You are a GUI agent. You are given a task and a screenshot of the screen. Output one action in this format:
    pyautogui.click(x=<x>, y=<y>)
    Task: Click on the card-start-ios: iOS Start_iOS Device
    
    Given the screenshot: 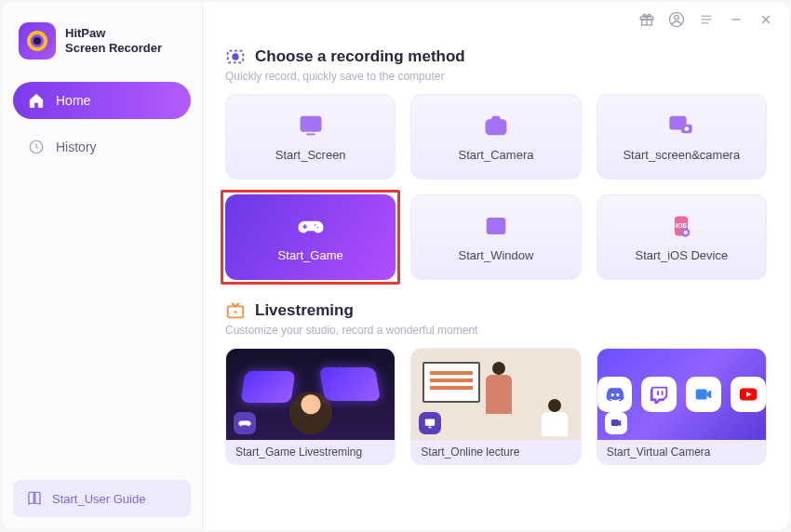 What is the action you would take?
    pyautogui.click(x=681, y=237)
    